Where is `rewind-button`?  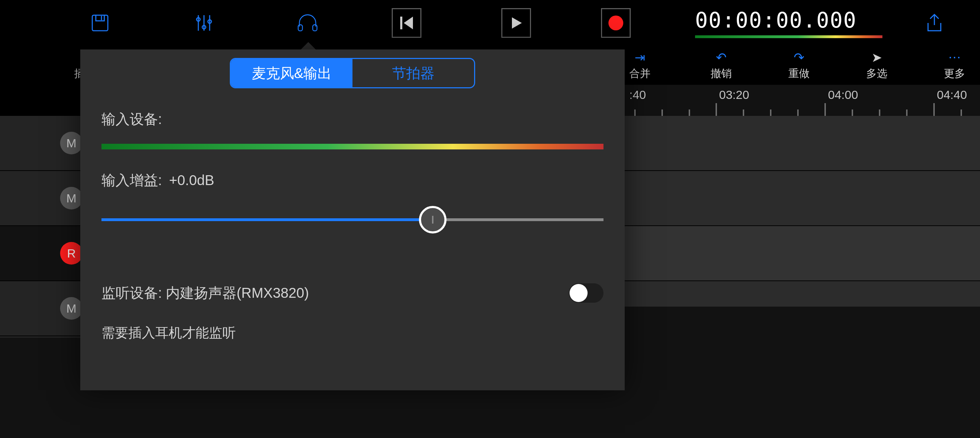
rewind-button is located at coordinates (407, 23).